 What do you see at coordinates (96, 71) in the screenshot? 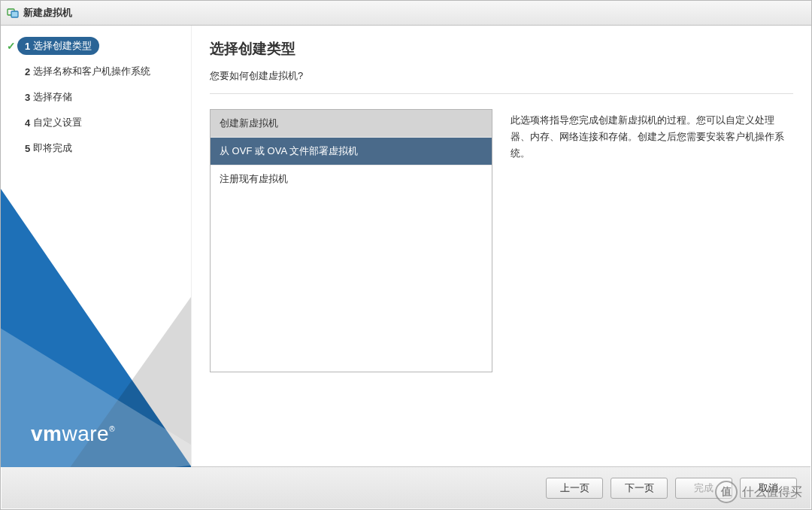
I see `step-2: 2 选择名称和客户机操作系统` at bounding box center [96, 71].